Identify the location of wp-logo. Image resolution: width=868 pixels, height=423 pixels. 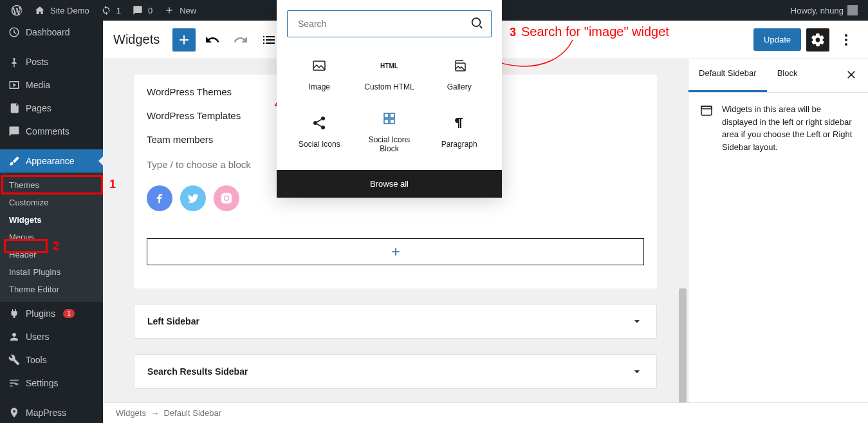
(17, 10).